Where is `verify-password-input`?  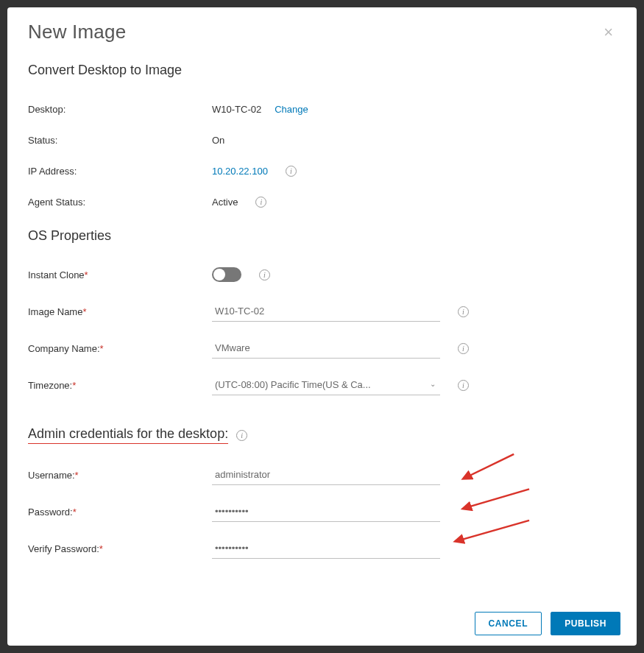 verify-password-input is located at coordinates (326, 548).